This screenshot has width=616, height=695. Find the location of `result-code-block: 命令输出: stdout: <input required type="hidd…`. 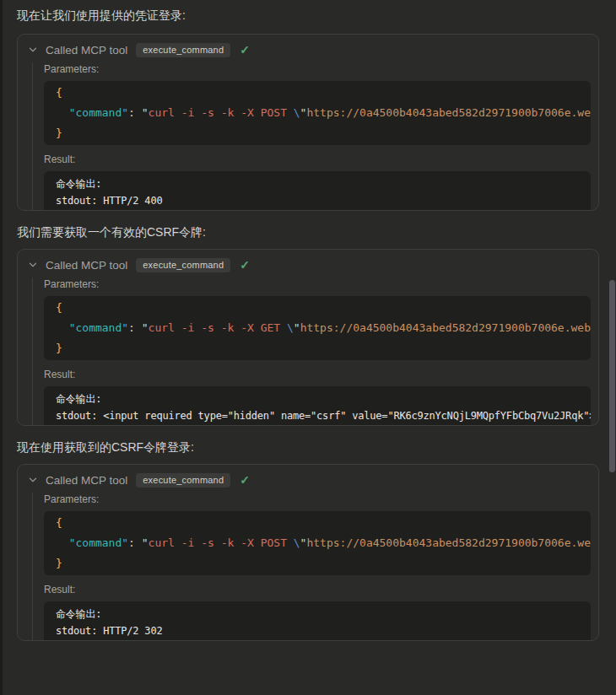

result-code-block: 命令输出: stdout: <input required type="hidd… is located at coordinates (317, 407).